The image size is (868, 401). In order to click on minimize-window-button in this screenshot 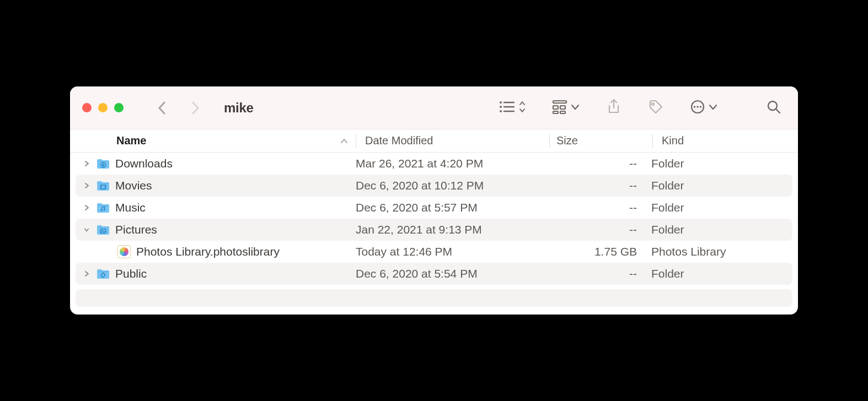, I will do `click(103, 108)`.